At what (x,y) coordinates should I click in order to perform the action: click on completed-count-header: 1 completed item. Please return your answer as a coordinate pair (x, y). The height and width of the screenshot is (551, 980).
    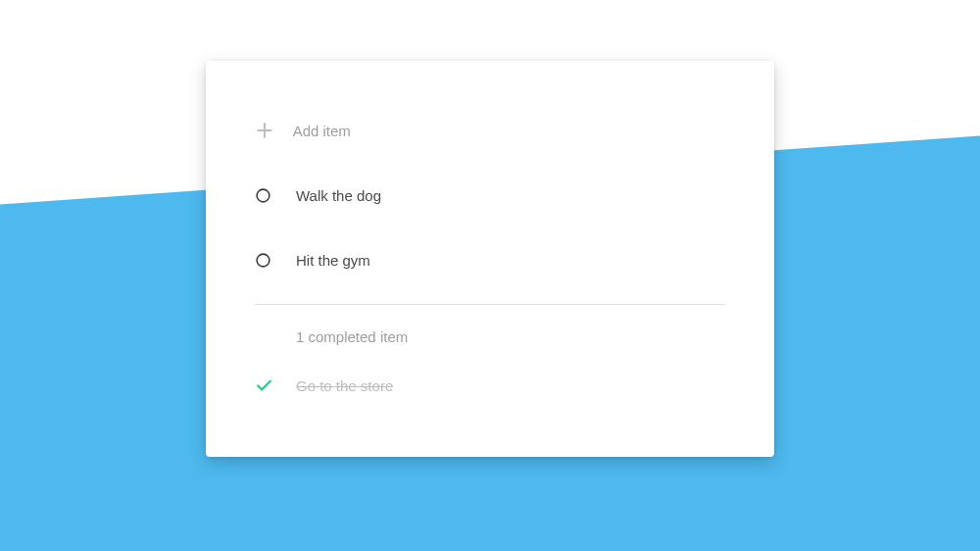
    Looking at the image, I should click on (490, 333).